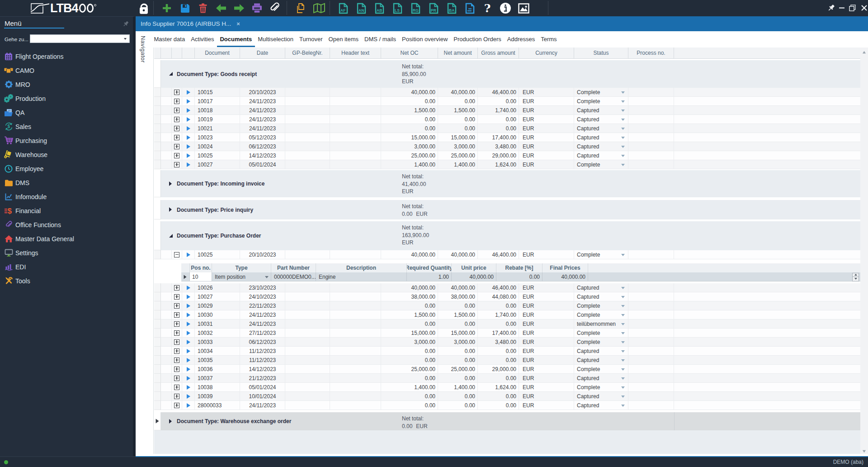 The width and height of the screenshot is (868, 467). I want to click on tab-master-data: Master data, so click(170, 39).